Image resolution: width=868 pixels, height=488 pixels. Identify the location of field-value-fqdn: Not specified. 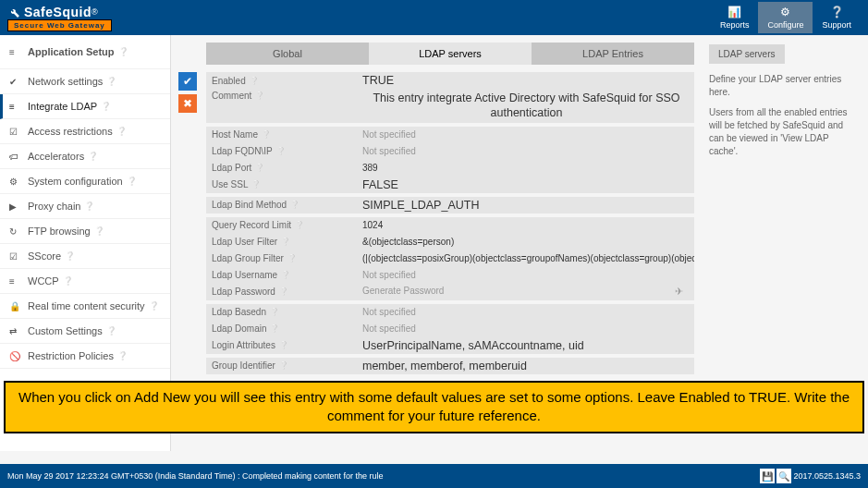
(527, 152).